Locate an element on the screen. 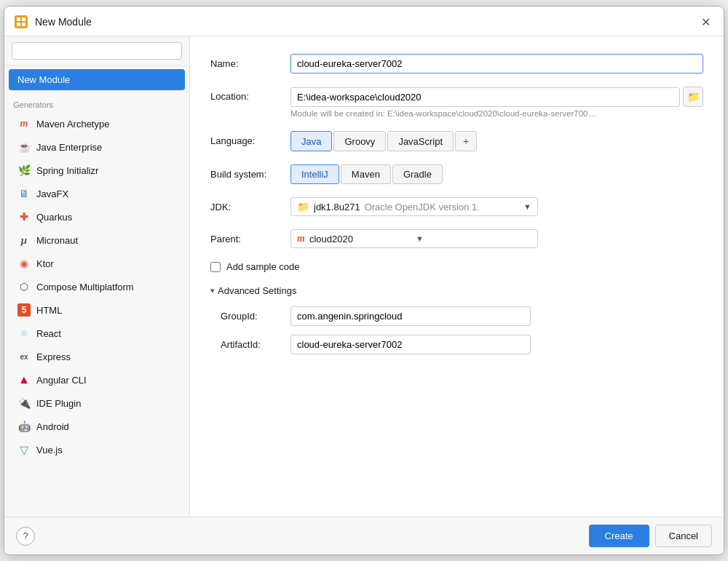 The height and width of the screenshot is (561, 728). quarkus-icon: ✚ is located at coordinates (24, 217).